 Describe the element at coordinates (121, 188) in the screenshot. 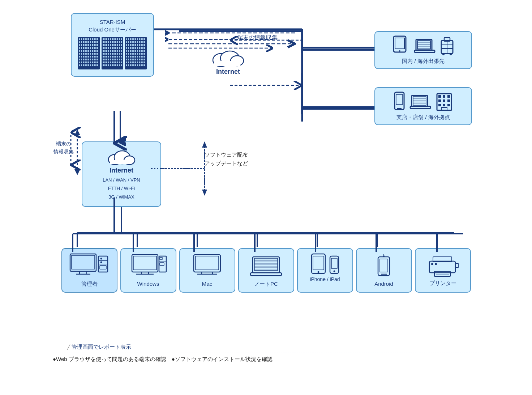

I see `internet-box-subtitle: LAN / WAN / VPN FTTH / Wi-Fi 3G / WiMAX` at that location.